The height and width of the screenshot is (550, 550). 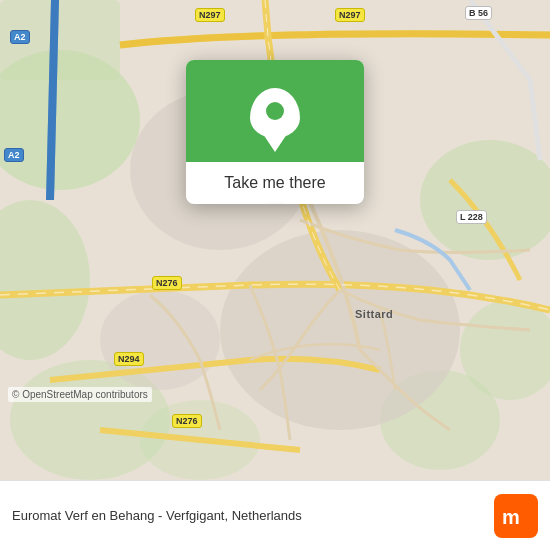 I want to click on moovit-icon: m, so click(x=516, y=516).